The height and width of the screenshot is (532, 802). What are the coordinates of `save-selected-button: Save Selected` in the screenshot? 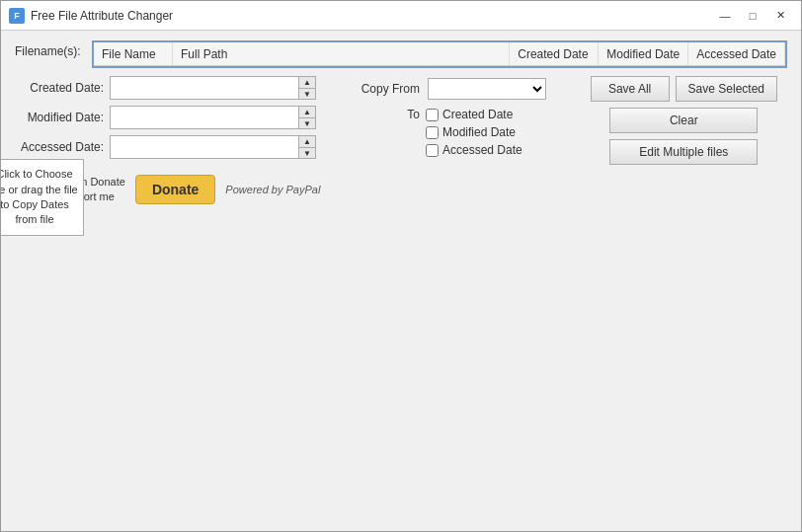 It's located at (727, 89).